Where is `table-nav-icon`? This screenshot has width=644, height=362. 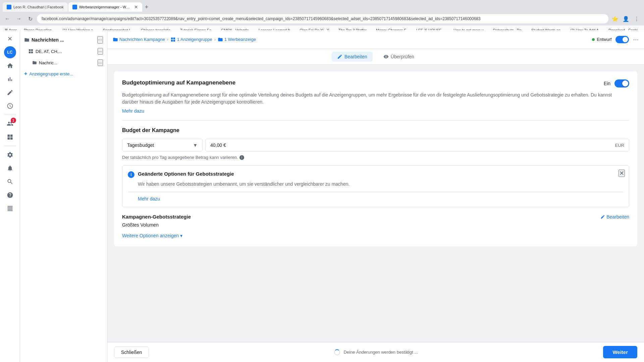
table-nav-icon is located at coordinates (10, 208).